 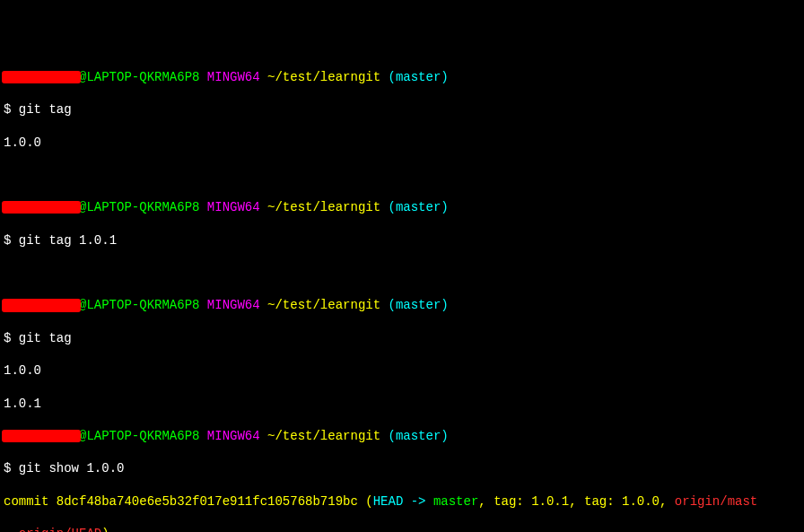 What do you see at coordinates (641, 501) in the screenshot?
I see `tag-name: 1.0.0` at bounding box center [641, 501].